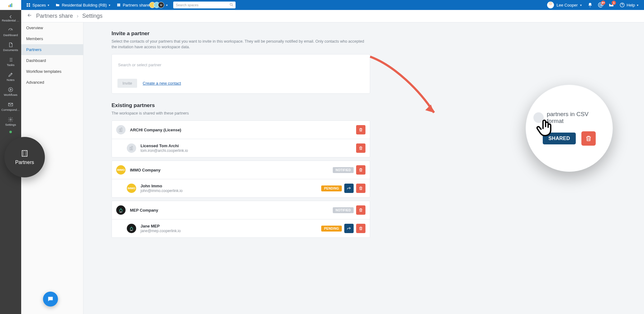  Describe the element at coordinates (241, 179) in the screenshot. I see `partner-company: IMMOIMMO CompanyNOTIFIEDIMMOJohn Immojoh…` at that location.